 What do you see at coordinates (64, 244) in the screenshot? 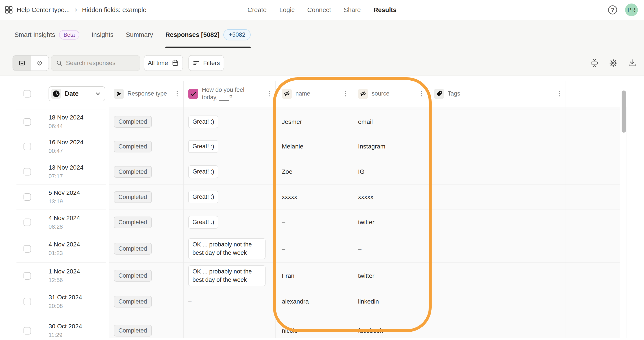
I see `row-date: 4 Nov 2024` at bounding box center [64, 244].